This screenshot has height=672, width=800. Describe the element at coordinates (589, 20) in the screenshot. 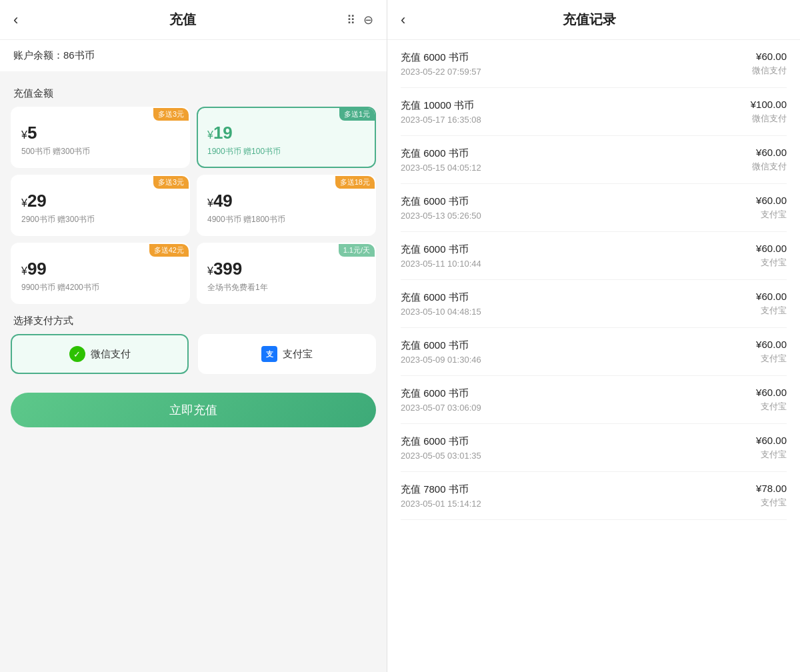

I see `right-header-title: 充值记录` at that location.